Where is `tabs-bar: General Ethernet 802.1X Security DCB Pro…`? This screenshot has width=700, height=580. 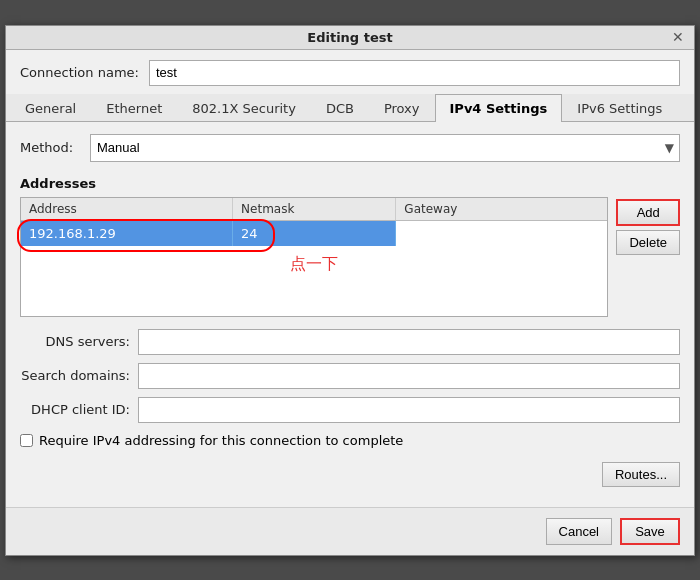 tabs-bar: General Ethernet 802.1X Security DCB Pro… is located at coordinates (350, 108).